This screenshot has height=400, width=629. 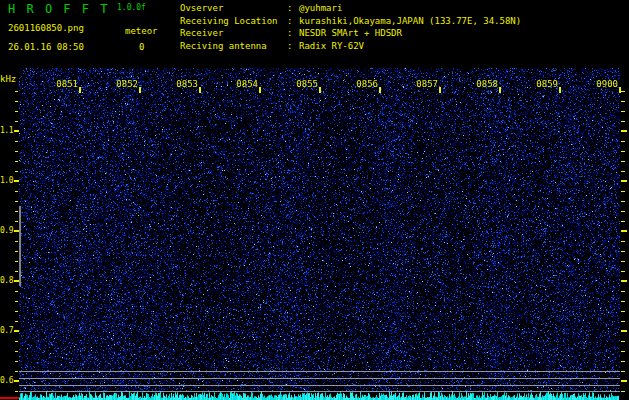 What do you see at coordinates (6, 131) in the screenshot?
I see `y-axis-label: 1.1` at bounding box center [6, 131].